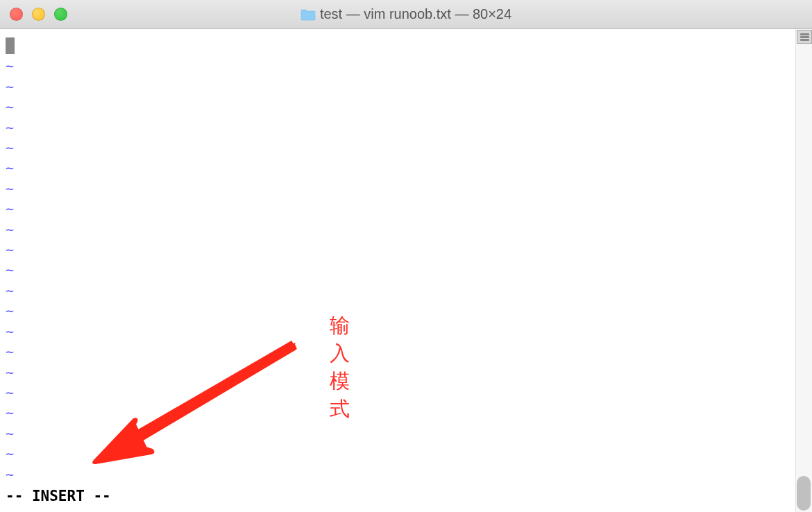 Image resolution: width=812 pixels, height=512 pixels. I want to click on cursor-block, so click(10, 46).